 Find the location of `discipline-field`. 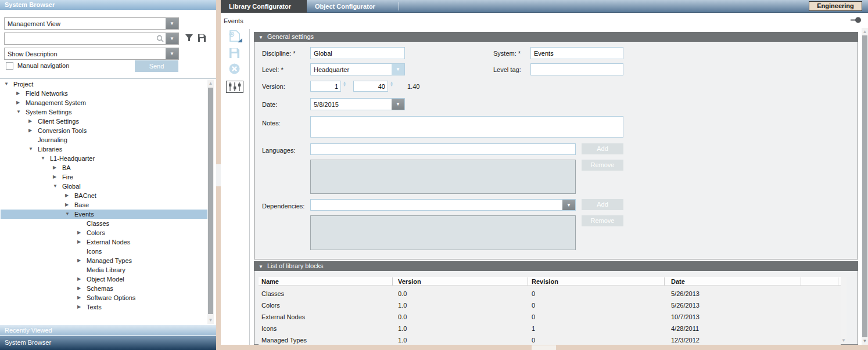

discipline-field is located at coordinates (358, 53).